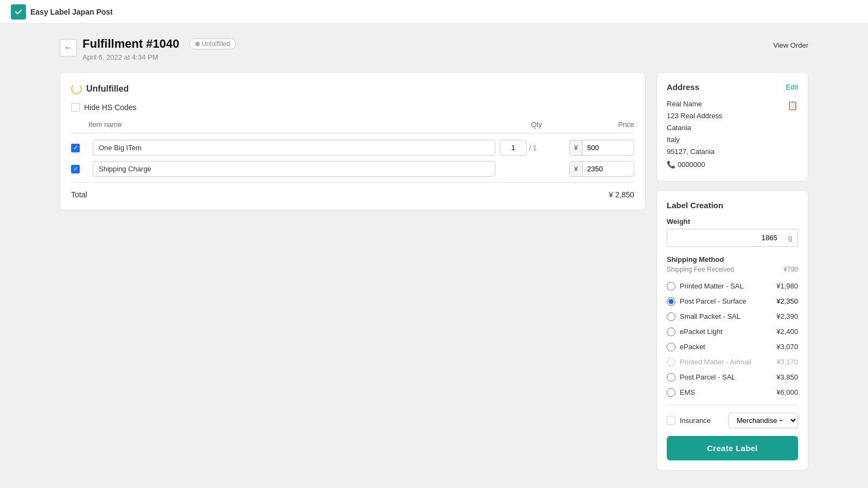  What do you see at coordinates (694, 128) in the screenshot?
I see `address-city: Catania` at bounding box center [694, 128].